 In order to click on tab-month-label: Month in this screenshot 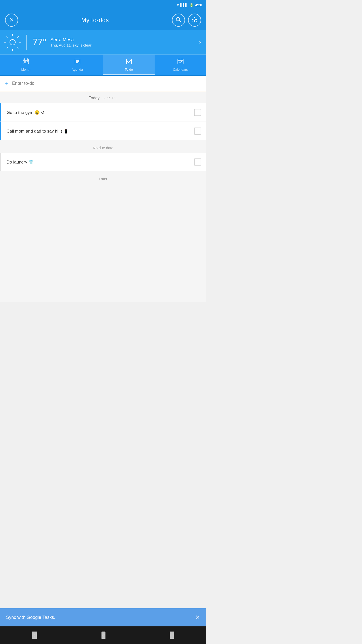, I will do `click(26, 69)`.